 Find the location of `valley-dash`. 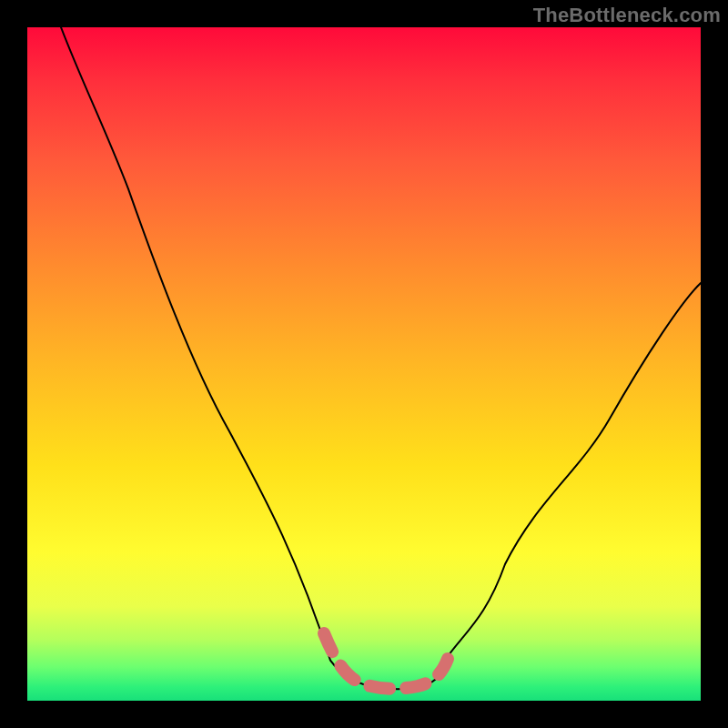

valley-dash is located at coordinates (386, 661).